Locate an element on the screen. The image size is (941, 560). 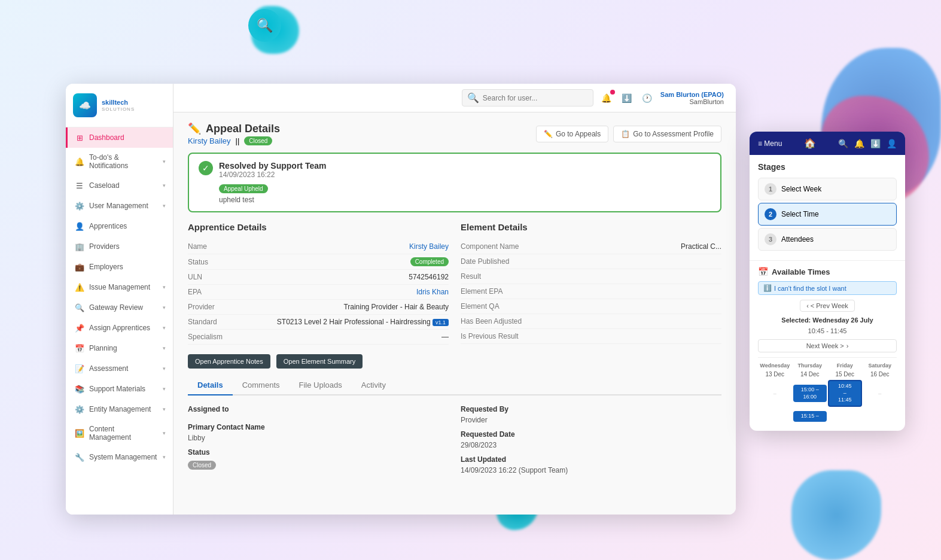
stage-num-1: 1 is located at coordinates (771, 189).